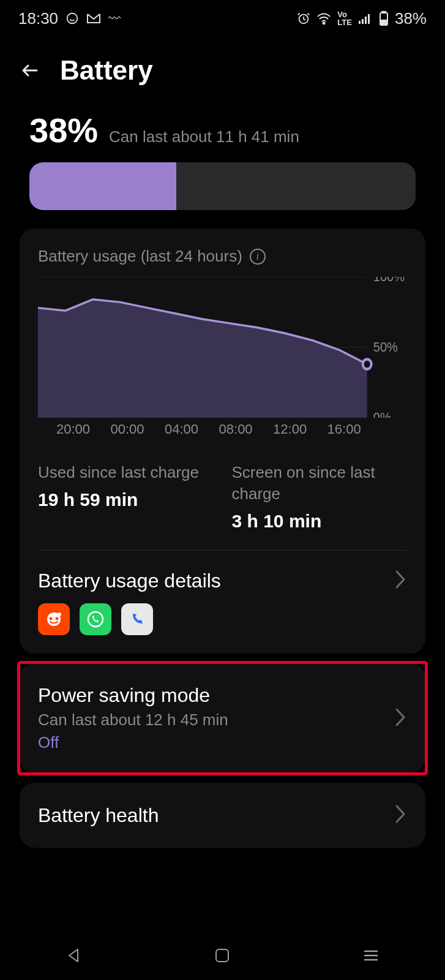 This screenshot has width=445, height=980. I want to click on usage-title-row: Battery usage (last 24 hours) i, so click(223, 256).